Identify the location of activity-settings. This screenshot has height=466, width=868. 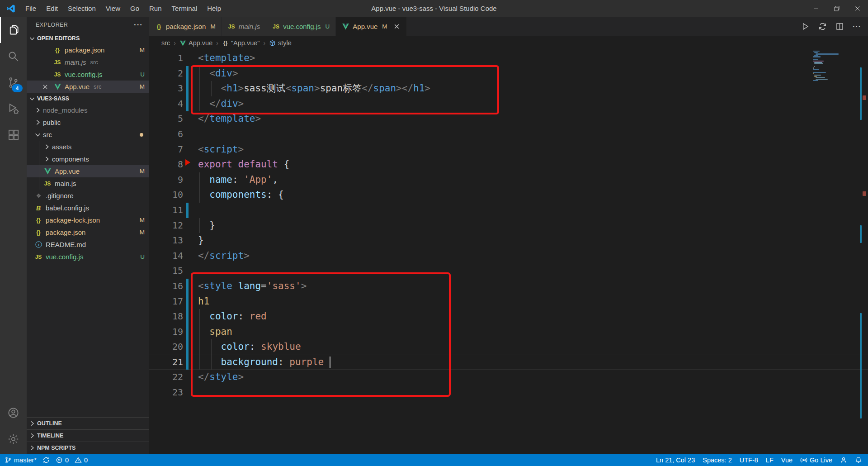
(14, 439).